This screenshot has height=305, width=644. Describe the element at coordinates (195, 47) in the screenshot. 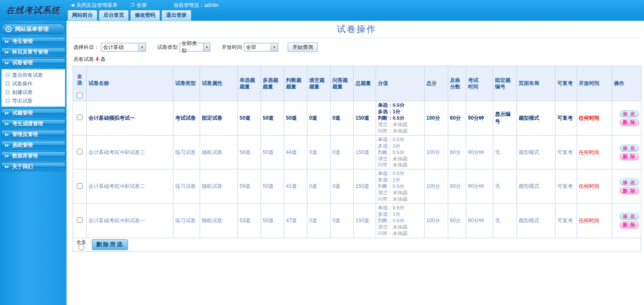

I see `paper-type-select: 全部类型 ▼` at that location.